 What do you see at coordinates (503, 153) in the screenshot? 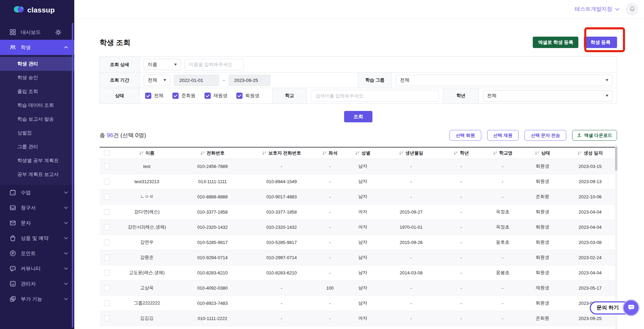
I see `column-header: 학교명` at bounding box center [503, 153].